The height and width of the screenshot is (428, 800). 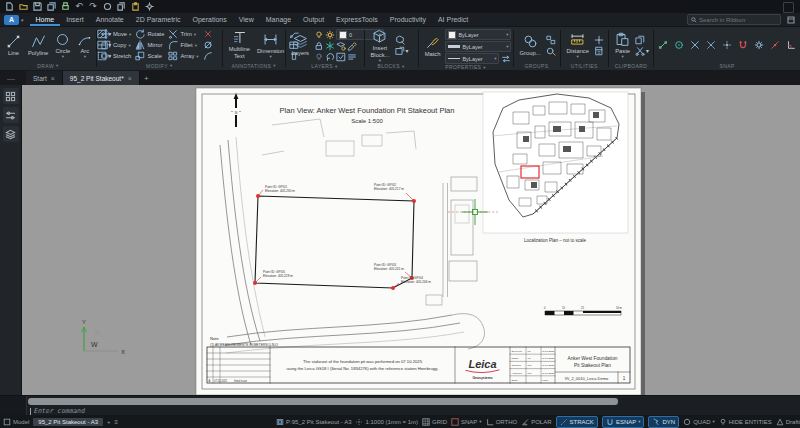 What do you see at coordinates (788, 8) in the screenshot?
I see `window-menu-icon` at bounding box center [788, 8].